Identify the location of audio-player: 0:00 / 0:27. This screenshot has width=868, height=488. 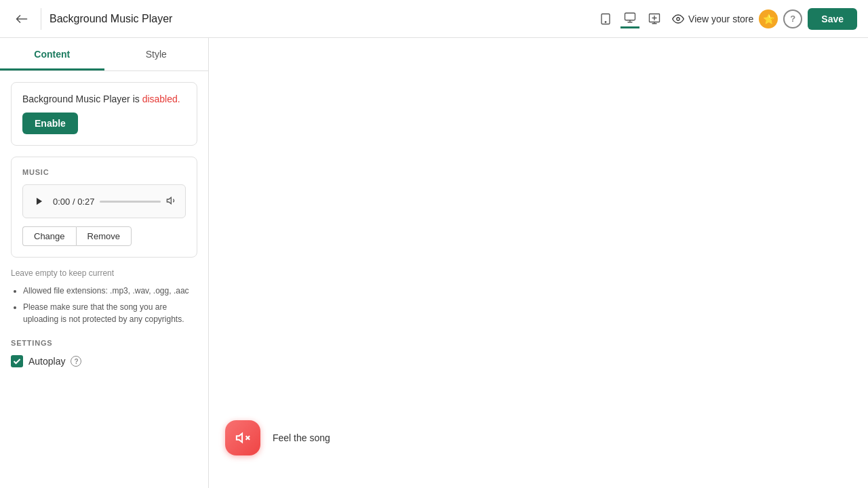
(104, 201).